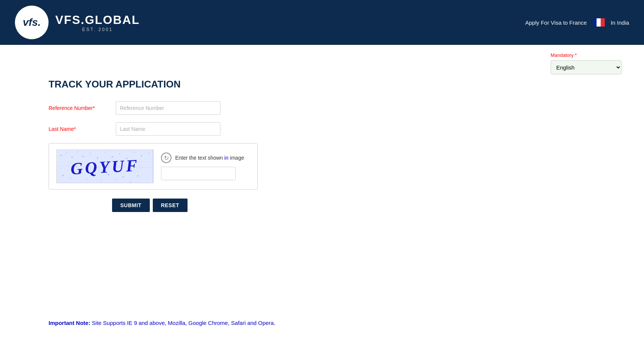 Image resolution: width=644 pixels, height=341 pixels. Describe the element at coordinates (202, 166) in the screenshot. I see `captcha-right: ↻ Enter the text shown in image` at that location.